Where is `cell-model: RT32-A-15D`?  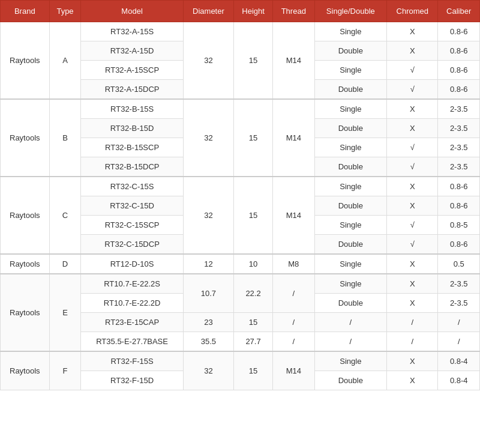
cell-model: RT32-A-15D is located at coordinates (132, 51).